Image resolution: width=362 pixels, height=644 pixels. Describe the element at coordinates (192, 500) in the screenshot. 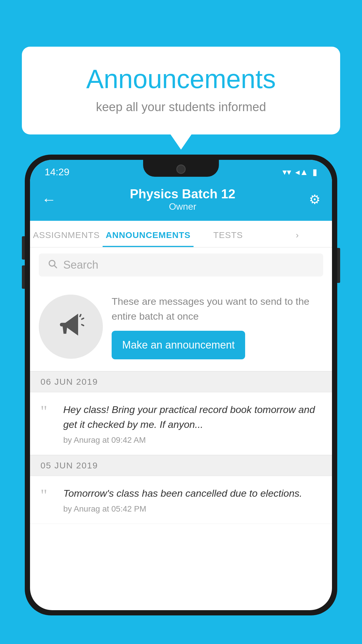

I see `announcement-content-2: Tomorrow's class has been cancelled due …` at that location.